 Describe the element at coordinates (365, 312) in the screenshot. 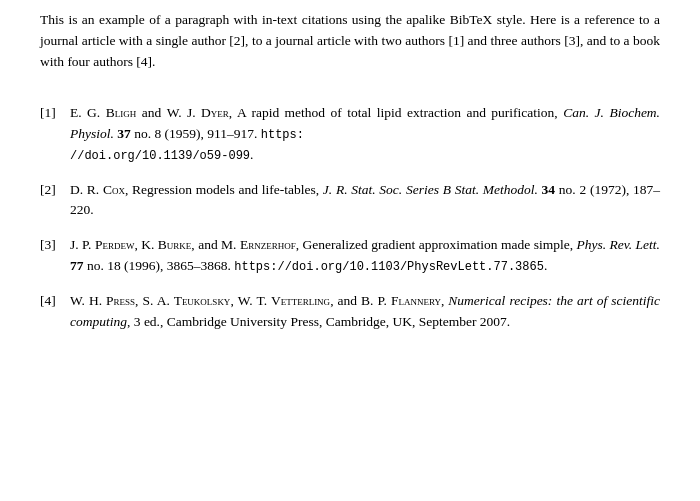

I see `ref-content-4: W. H. Press, S. A. Teukolsky, W. T. Vett…` at that location.